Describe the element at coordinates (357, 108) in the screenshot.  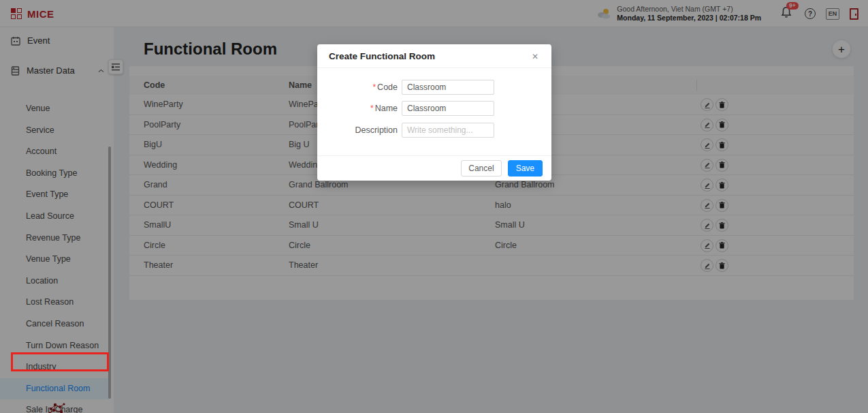
I see `name-field-label: *Name` at that location.